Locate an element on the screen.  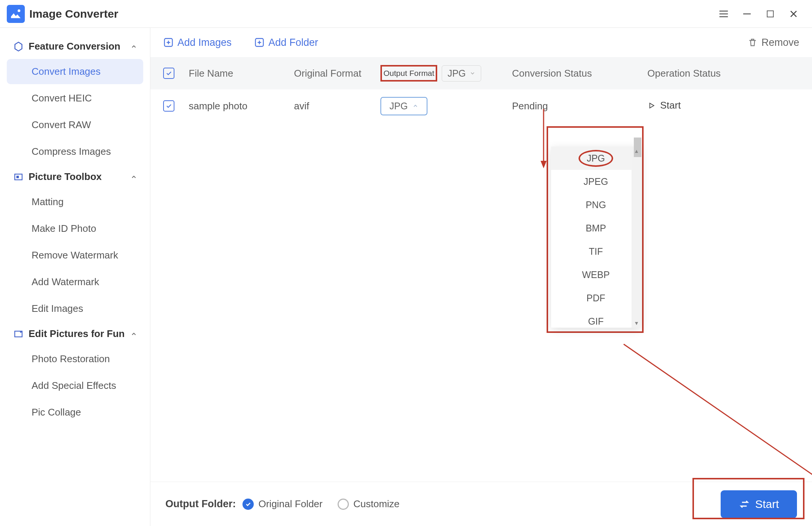
cell-original-format: avif is located at coordinates (337, 106).